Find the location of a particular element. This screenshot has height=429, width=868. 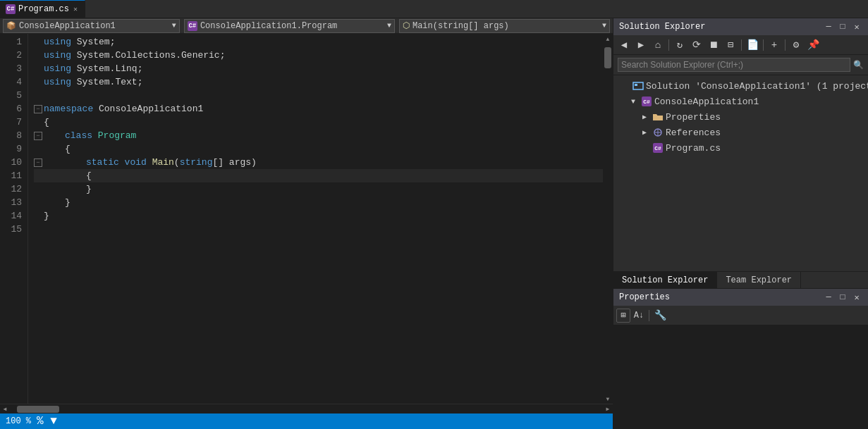

pin-toolbar-button: 📌 is located at coordinates (813, 45).